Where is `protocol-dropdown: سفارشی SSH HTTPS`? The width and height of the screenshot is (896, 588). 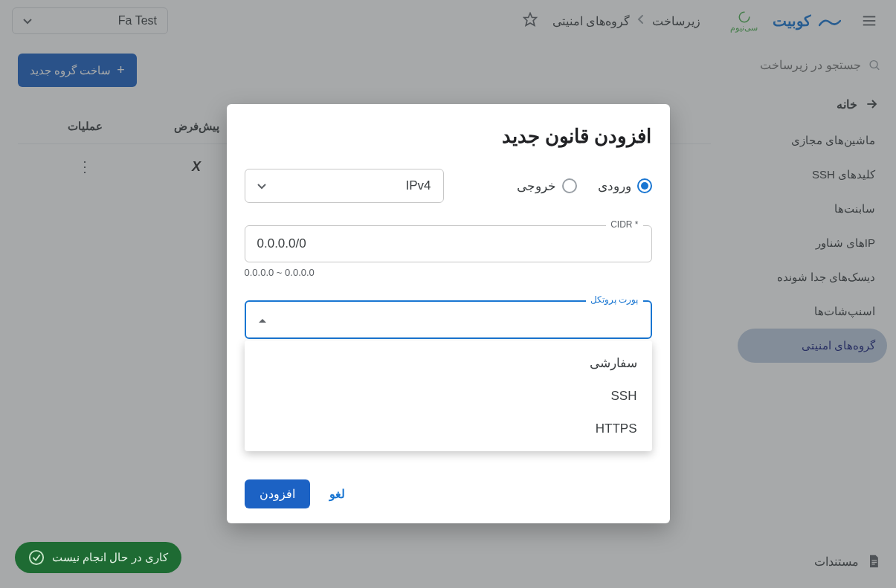
protocol-dropdown: سفارشی SSH HTTPS is located at coordinates (448, 395).